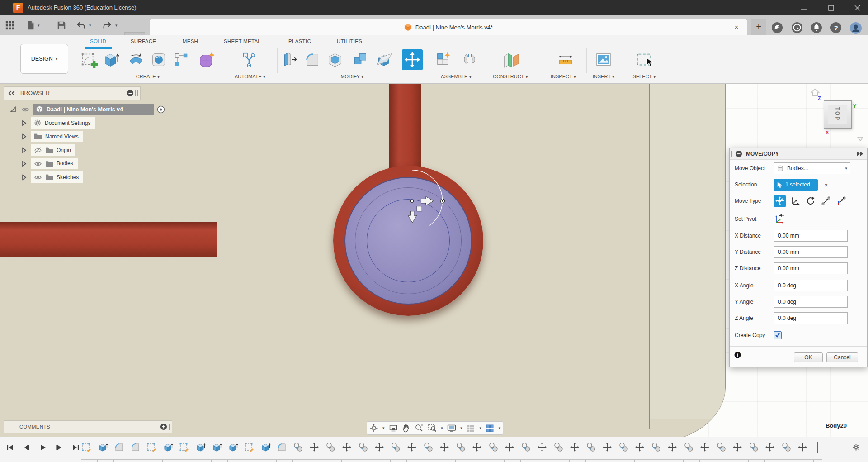 Image resolution: width=868 pixels, height=462 pixels. I want to click on new-tab-button: +, so click(759, 27).